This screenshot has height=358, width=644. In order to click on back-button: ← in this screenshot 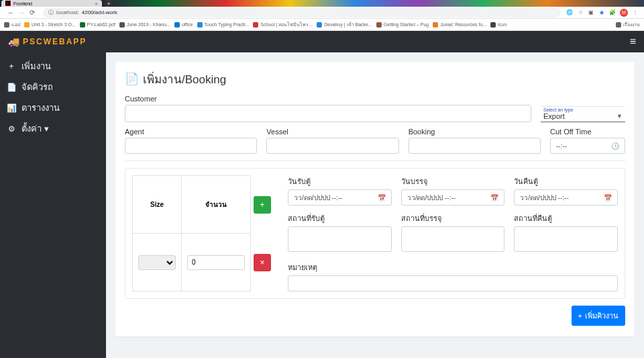, I will do `click(11, 12)`.